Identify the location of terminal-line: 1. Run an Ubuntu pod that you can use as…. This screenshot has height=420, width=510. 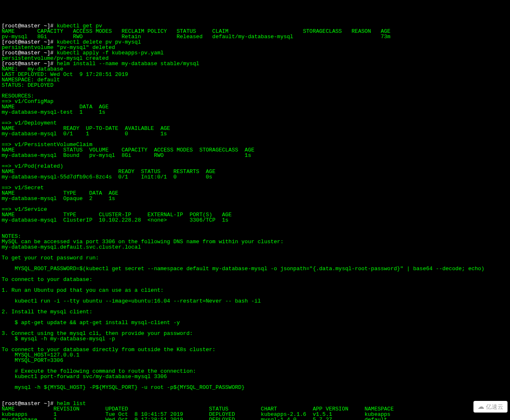
(83, 291).